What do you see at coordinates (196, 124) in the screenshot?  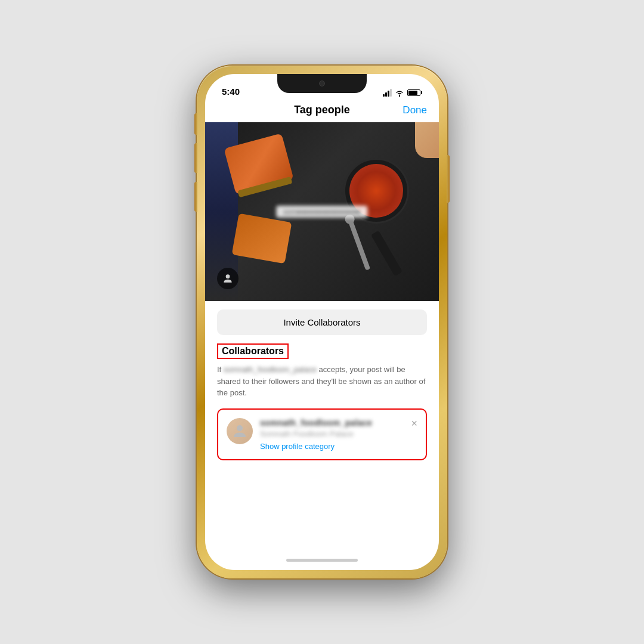 I see `mute-switch-button` at bounding box center [196, 124].